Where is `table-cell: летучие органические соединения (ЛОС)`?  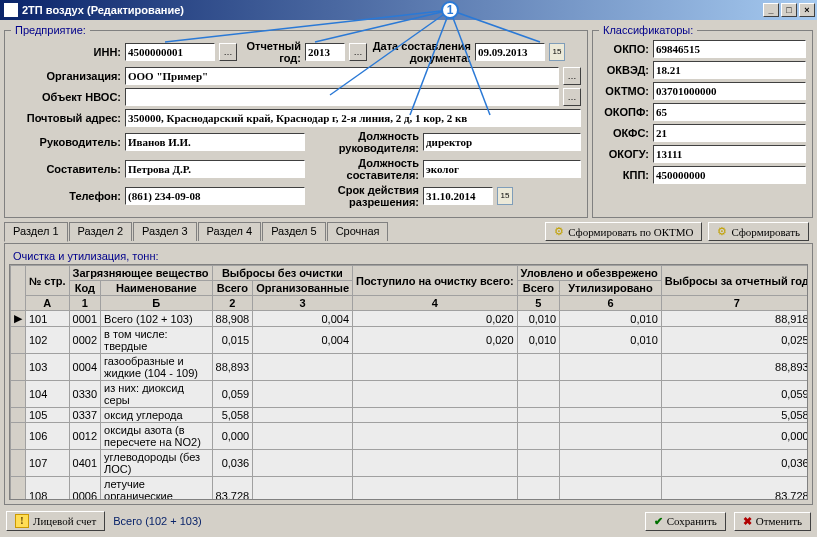
table-cell: летучие органические соединения (ЛОС) is located at coordinates (156, 489).